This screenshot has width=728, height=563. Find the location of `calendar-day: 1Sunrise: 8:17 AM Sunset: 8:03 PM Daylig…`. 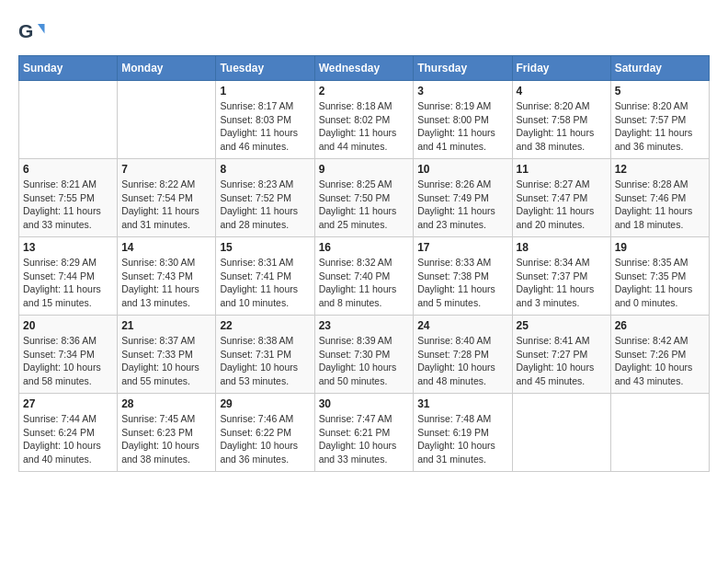

calendar-day: 1Sunrise: 8:17 AM Sunset: 8:03 PM Daylig… is located at coordinates (265, 120).